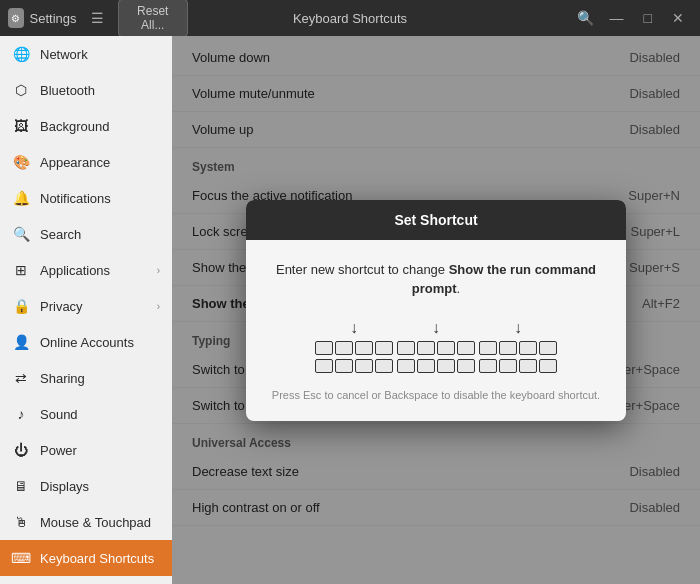 This screenshot has width=700, height=584. What do you see at coordinates (54, 18) in the screenshot?
I see `app-title: Settings` at bounding box center [54, 18].